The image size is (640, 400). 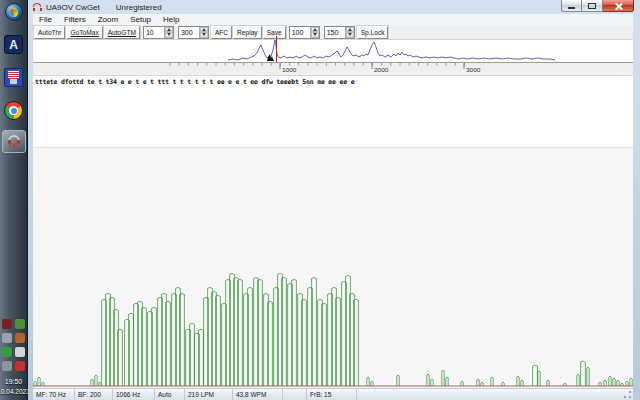 I want to click on save-button: Save, so click(x=274, y=32).